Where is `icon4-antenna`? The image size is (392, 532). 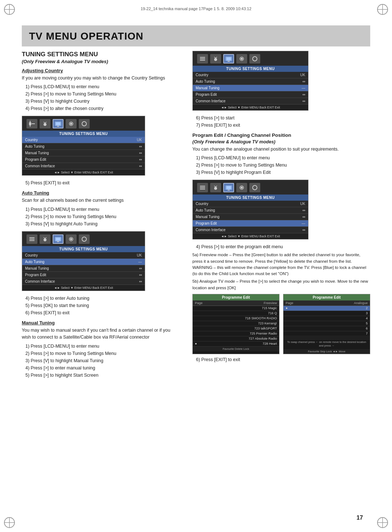 icon4-antenna is located at coordinates (216, 188).